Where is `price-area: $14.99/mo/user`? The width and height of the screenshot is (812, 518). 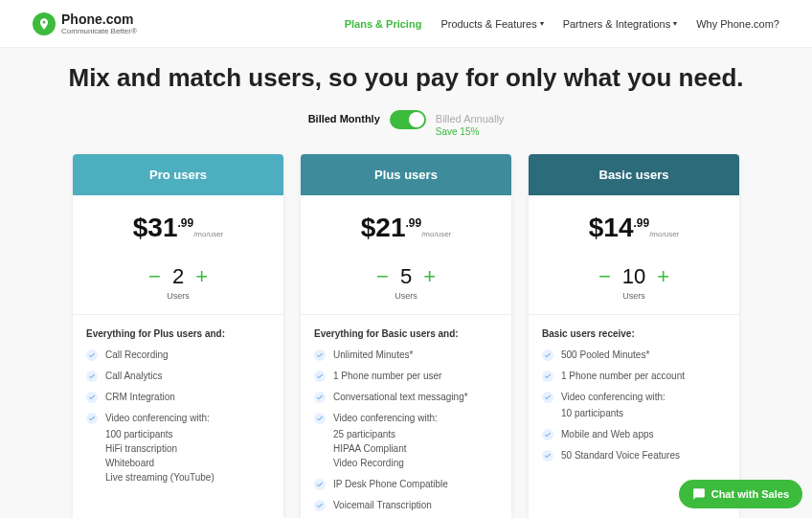
price-area: $14.99/mo/user is located at coordinates (634, 226).